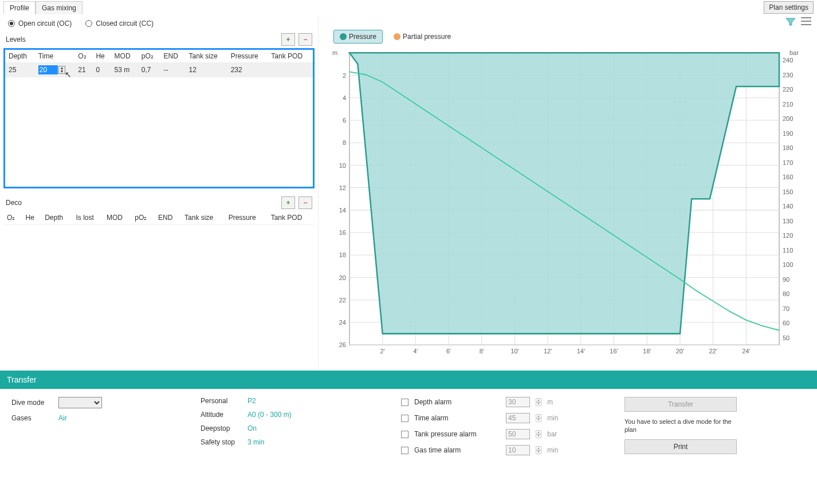  What do you see at coordinates (383, 351) in the screenshot?
I see `svg-text: 2'` at bounding box center [383, 351].